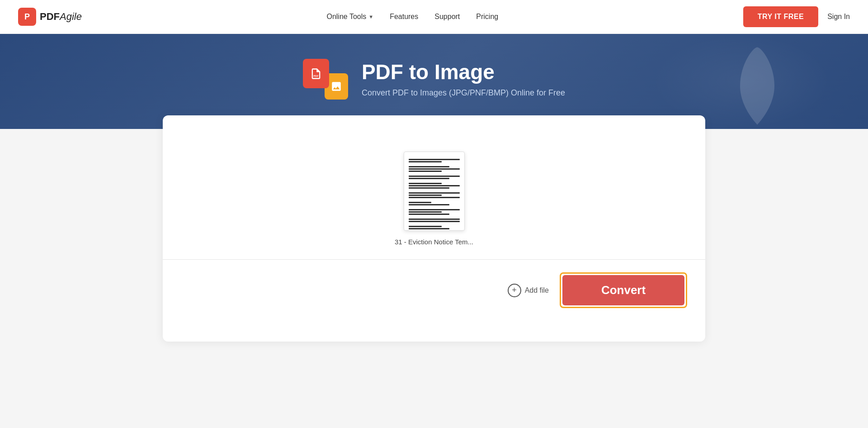 The width and height of the screenshot is (868, 428). What do you see at coordinates (757, 86) in the screenshot?
I see `decorative-leaf` at bounding box center [757, 86].